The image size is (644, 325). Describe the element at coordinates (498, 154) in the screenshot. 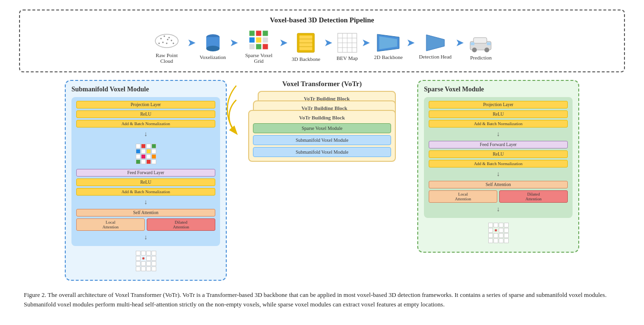

I see `sparse-relu2: ReLU` at that location.